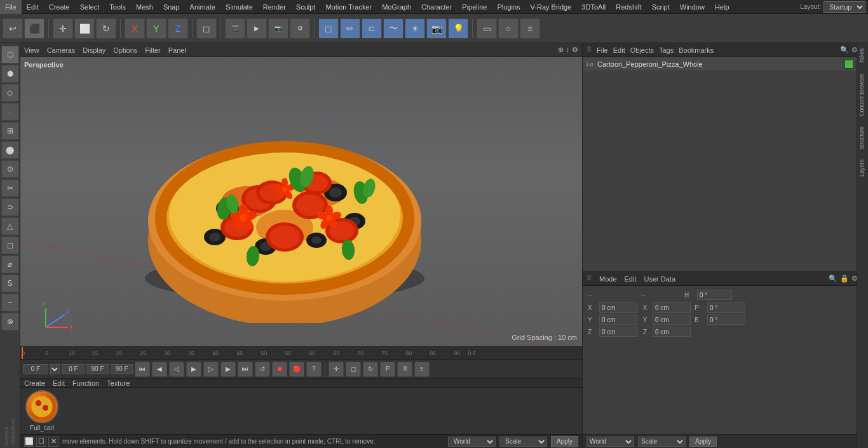 This screenshot has height=448, width=868. I want to click on loop-tool-button: ⊃, so click(10, 207).